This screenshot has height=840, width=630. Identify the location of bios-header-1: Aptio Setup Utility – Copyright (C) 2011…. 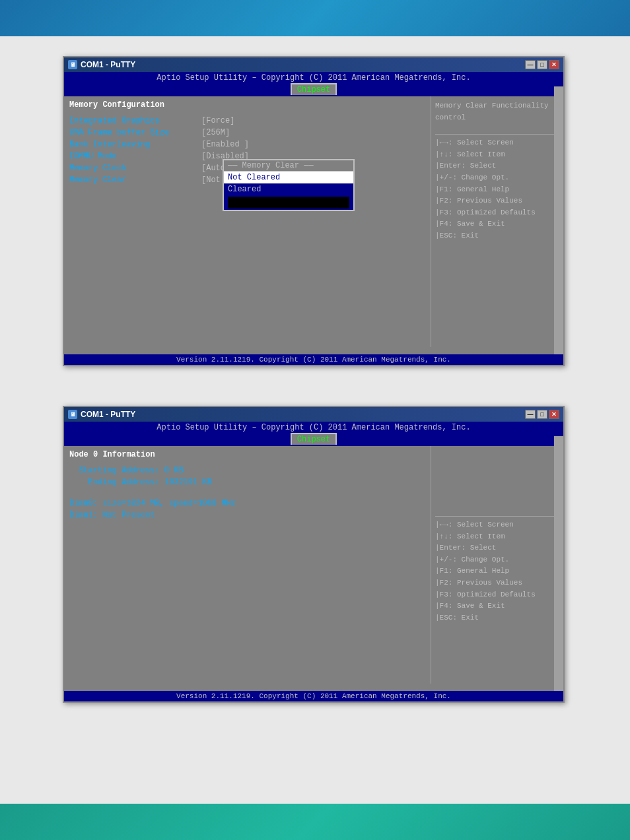
(314, 84).